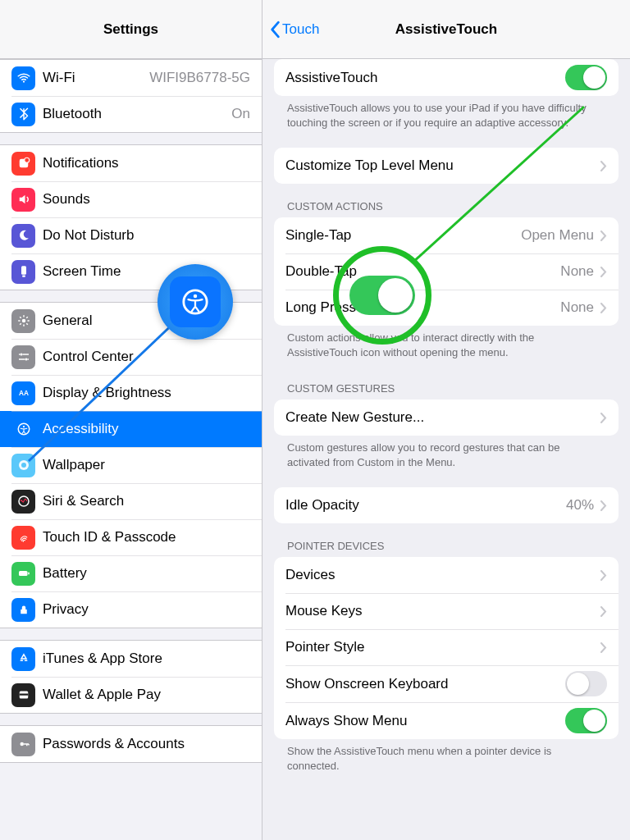  Describe the element at coordinates (23, 115) in the screenshot. I see `bluetooth-icon` at that location.